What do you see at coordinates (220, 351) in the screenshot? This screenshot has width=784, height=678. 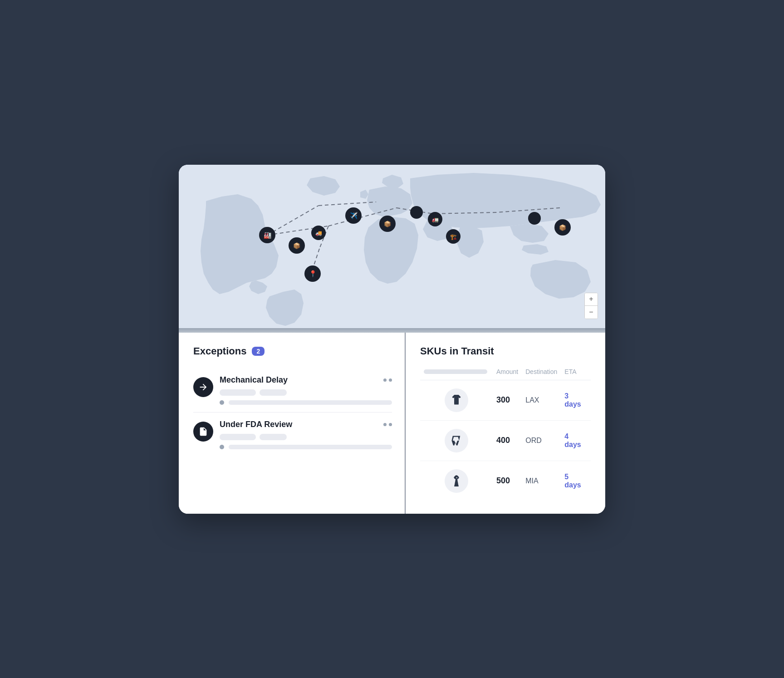 I see `exceptions-title: Exceptions` at bounding box center [220, 351].